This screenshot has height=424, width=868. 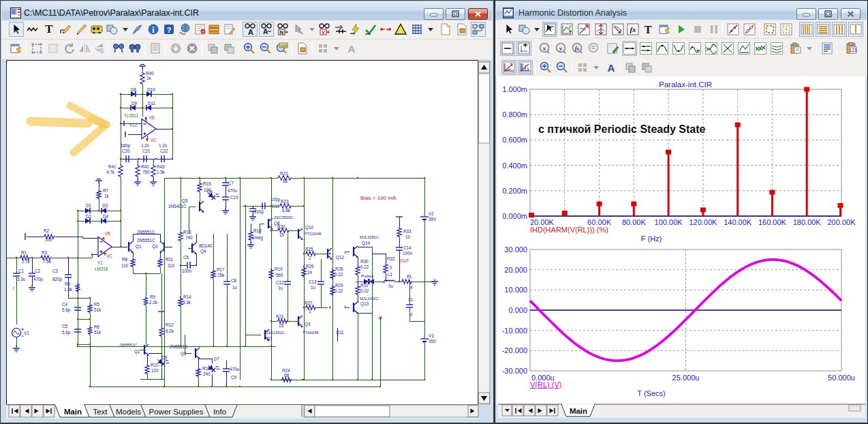 I want to click on svg-text: 2SC3503C, so click(x=283, y=217).